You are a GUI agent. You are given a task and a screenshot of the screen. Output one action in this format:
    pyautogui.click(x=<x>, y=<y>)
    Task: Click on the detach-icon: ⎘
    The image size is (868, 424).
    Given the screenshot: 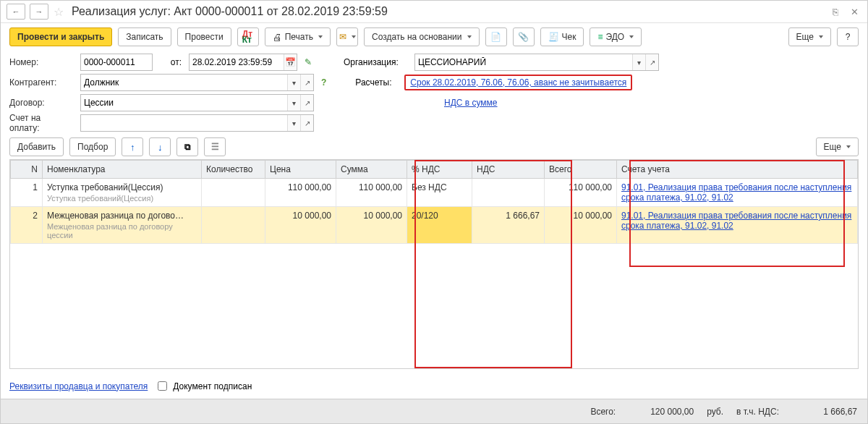 What is the action you would take?
    pyautogui.click(x=835, y=12)
    